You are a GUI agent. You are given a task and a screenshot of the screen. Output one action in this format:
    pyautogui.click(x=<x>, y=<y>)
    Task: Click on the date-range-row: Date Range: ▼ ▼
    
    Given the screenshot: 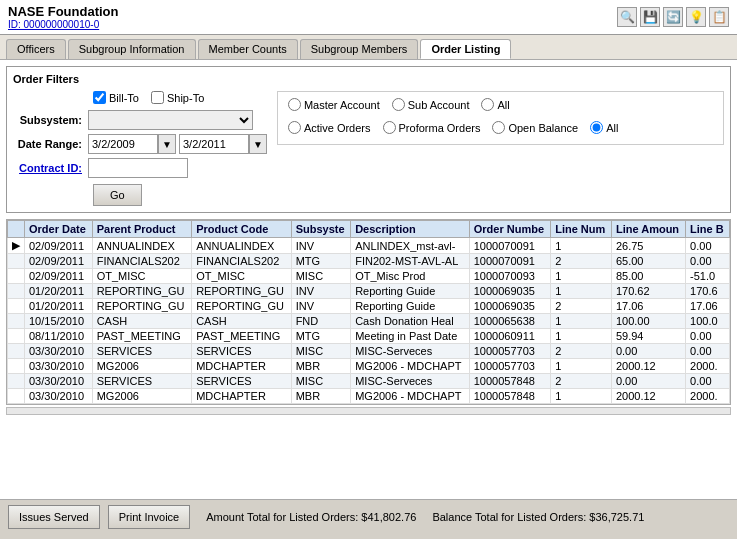 What is the action you would take?
    pyautogui.click(x=140, y=144)
    